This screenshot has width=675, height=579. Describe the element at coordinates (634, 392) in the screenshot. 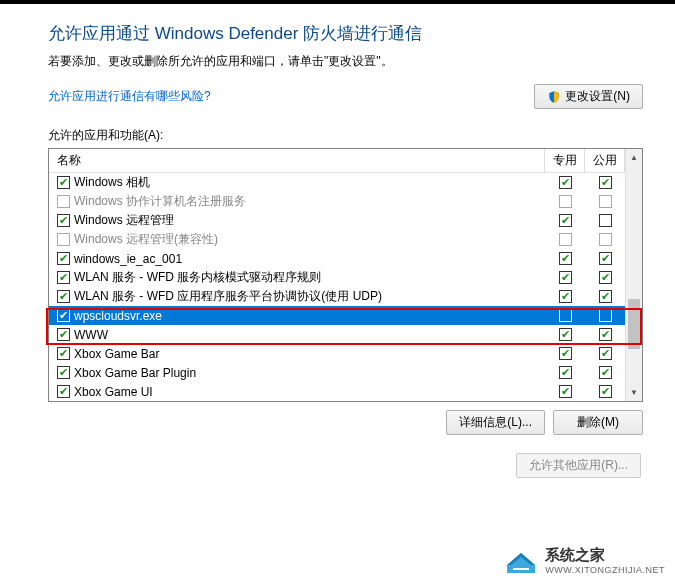

I see `scroll-down-button: ▼` at that location.